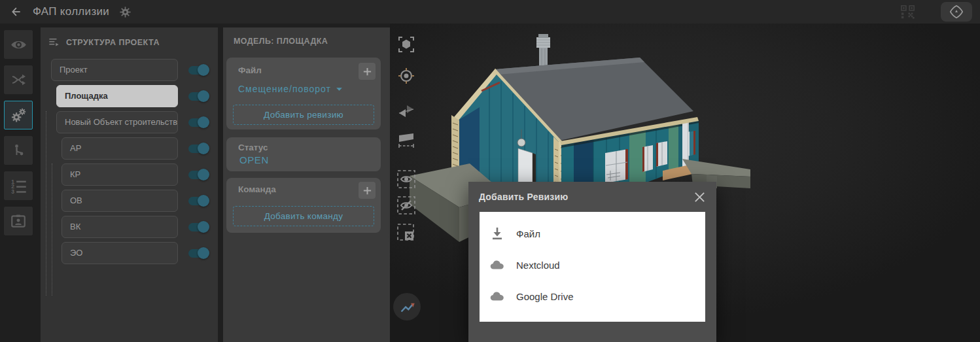 This screenshot has width=980, height=342. What do you see at coordinates (406, 44) in the screenshot?
I see `fit-view-button` at bounding box center [406, 44].